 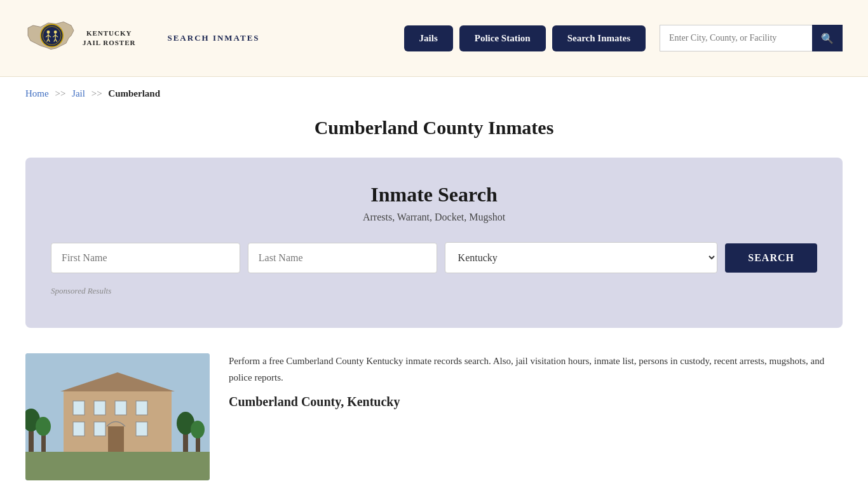 I want to click on building-svg, so click(x=118, y=417).